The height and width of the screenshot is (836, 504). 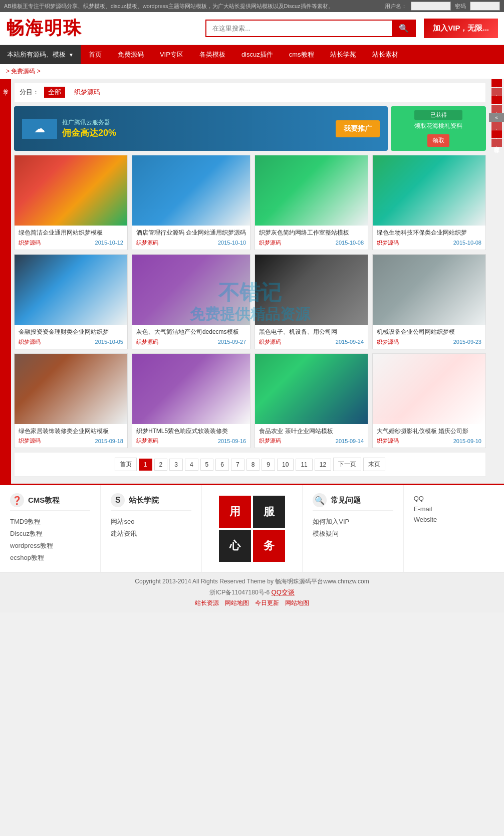 I want to click on vip-button: 加入VIP，无限..., so click(x=461, y=28).